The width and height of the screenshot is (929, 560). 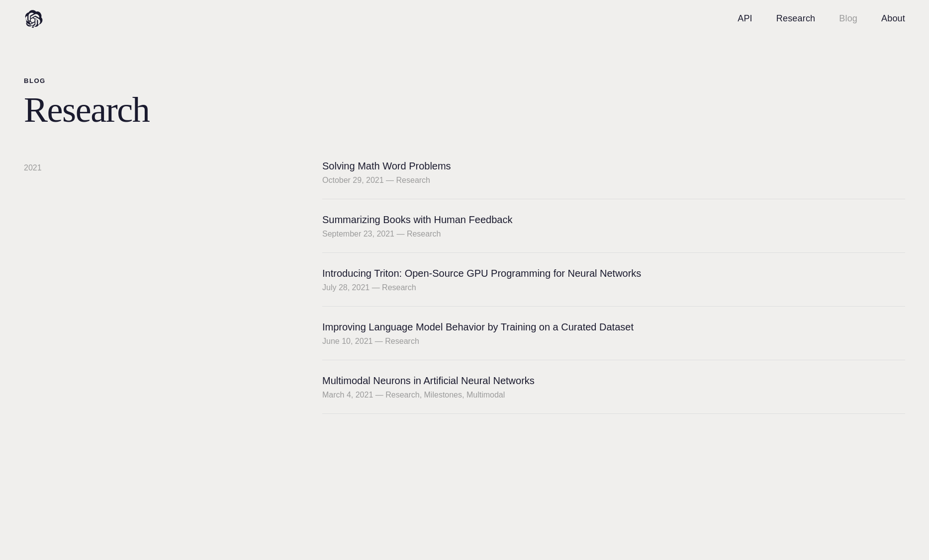 What do you see at coordinates (371, 341) in the screenshot?
I see `article-meta-3: June 10, 2021 — Research` at bounding box center [371, 341].